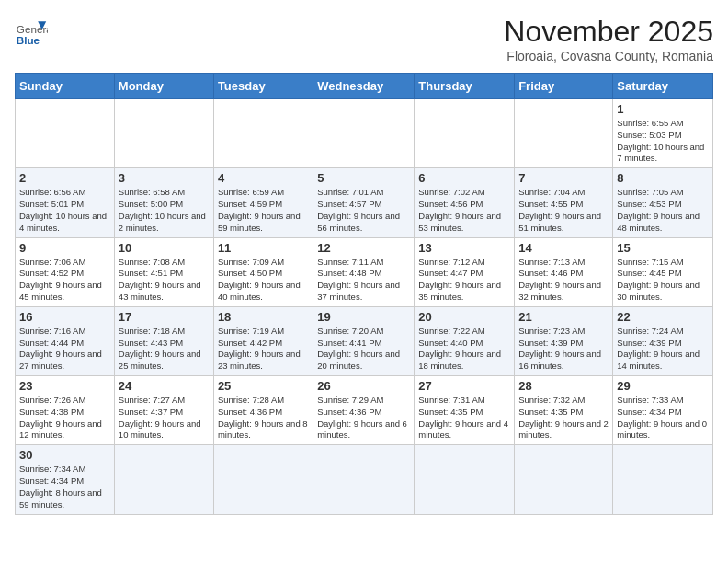 The height and width of the screenshot is (563, 728). I want to click on month-title: November 2025, so click(609, 31).